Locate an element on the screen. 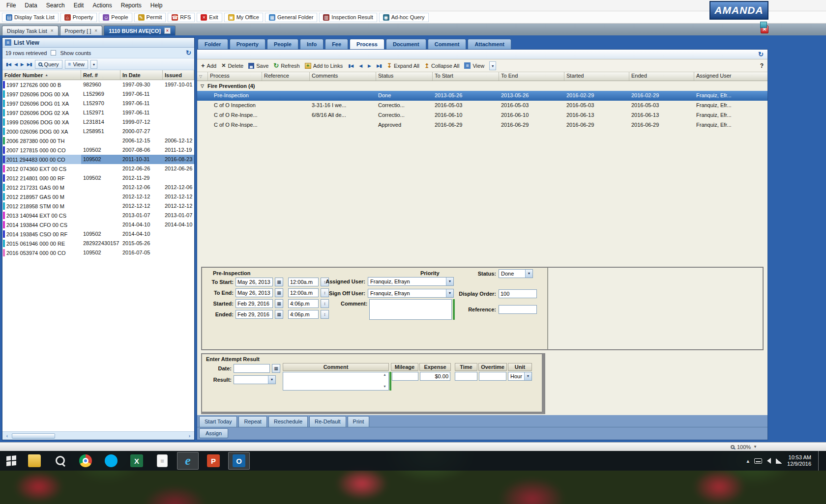 Image resolution: width=826 pixels, height=504 pixels. first-record-icon: ▮◀ is located at coordinates (8, 64).